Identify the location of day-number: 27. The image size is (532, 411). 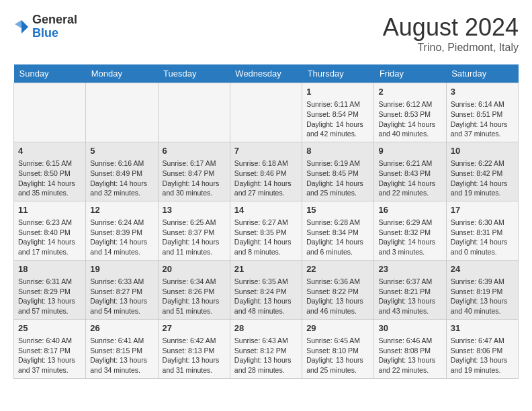
(194, 328).